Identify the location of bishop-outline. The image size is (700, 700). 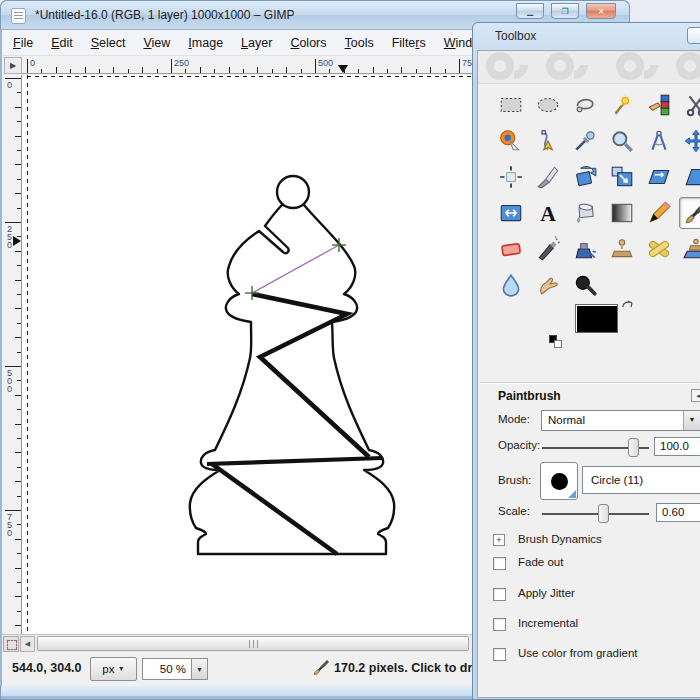
(292, 380).